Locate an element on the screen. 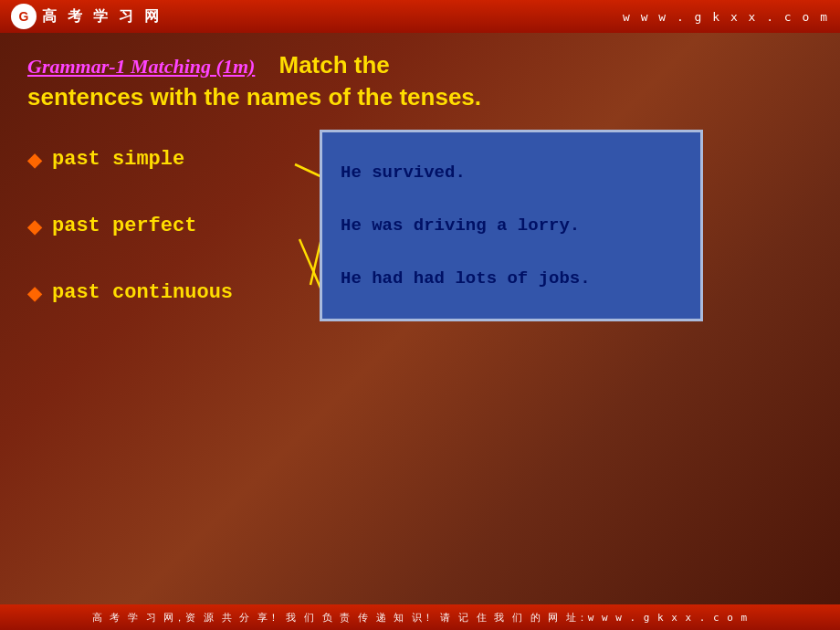 This screenshot has width=840, height=630. sentence-3: He had had lots of jobs. is located at coordinates (511, 279).